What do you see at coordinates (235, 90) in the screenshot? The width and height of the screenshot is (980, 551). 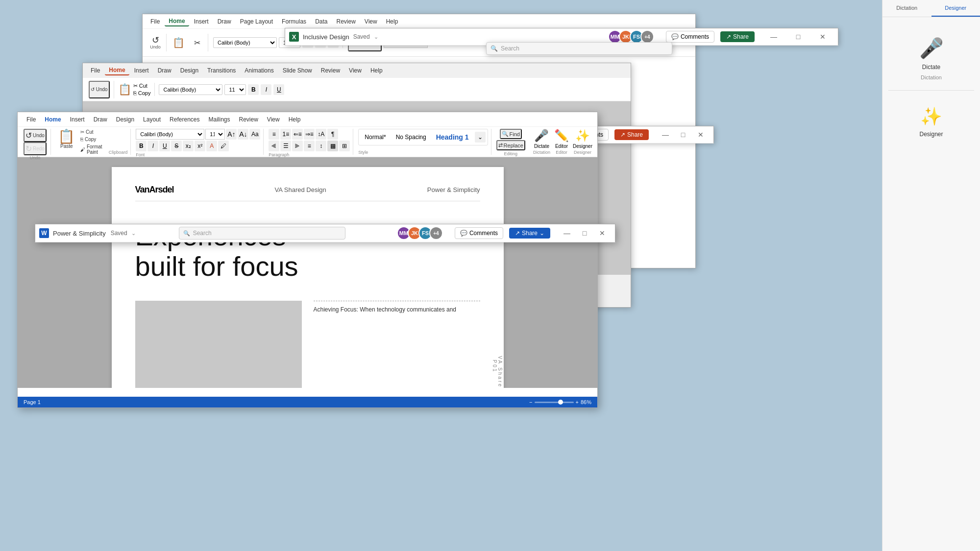 I see `ppt-font-size: 11` at bounding box center [235, 90].